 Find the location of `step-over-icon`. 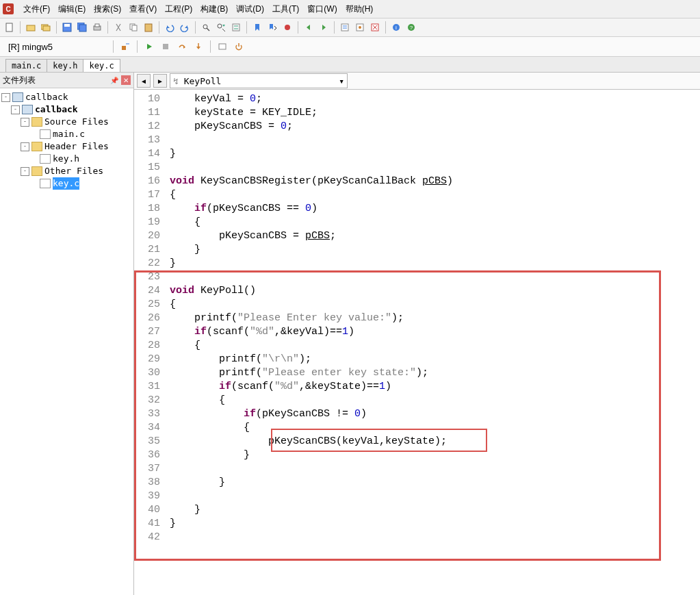

step-over-icon is located at coordinates (182, 47).